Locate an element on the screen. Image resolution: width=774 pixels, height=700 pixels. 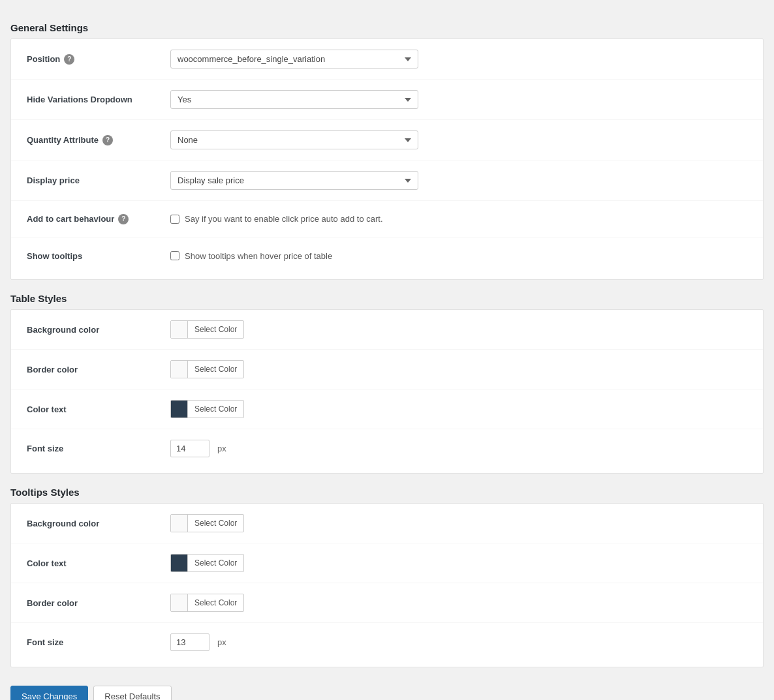
table-font-size-label: Font size is located at coordinates (99, 449).